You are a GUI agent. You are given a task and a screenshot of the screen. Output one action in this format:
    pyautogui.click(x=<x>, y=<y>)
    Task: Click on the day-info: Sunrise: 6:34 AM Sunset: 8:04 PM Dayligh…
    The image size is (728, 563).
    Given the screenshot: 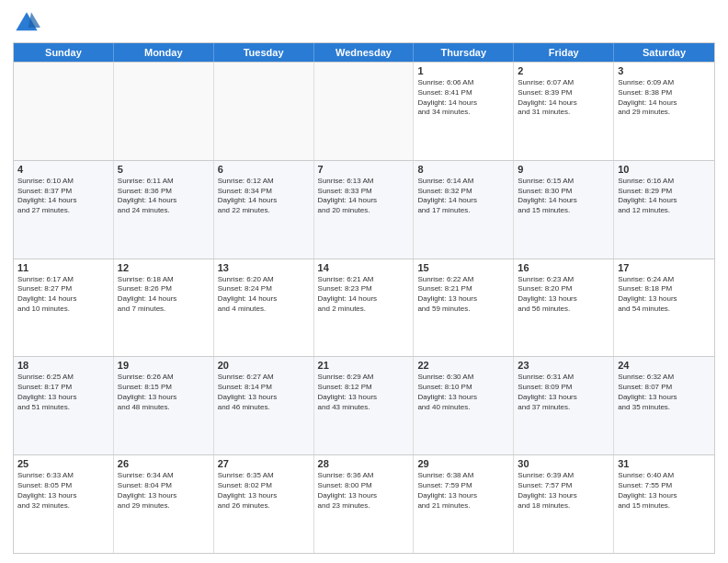 What is the action you would take?
    pyautogui.click(x=164, y=491)
    